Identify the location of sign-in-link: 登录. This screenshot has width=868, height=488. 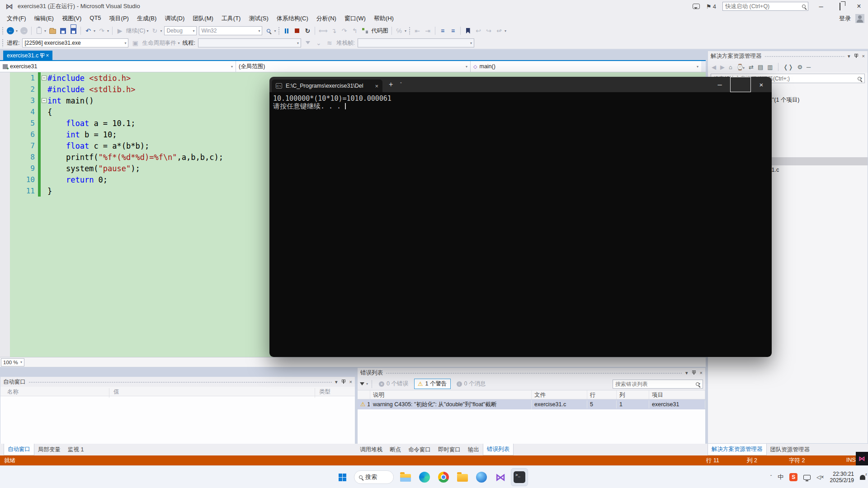
(845, 19).